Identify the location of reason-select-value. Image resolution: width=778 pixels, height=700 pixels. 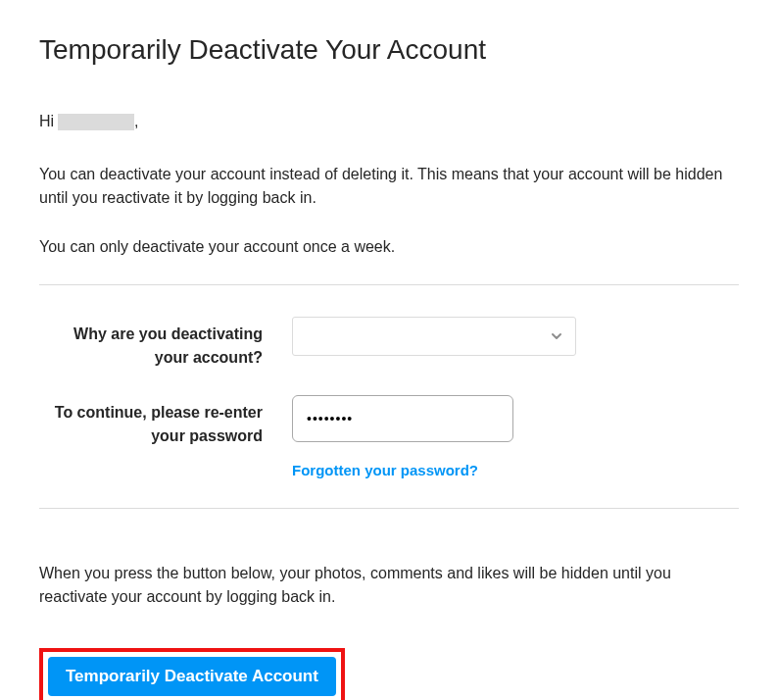
(434, 336).